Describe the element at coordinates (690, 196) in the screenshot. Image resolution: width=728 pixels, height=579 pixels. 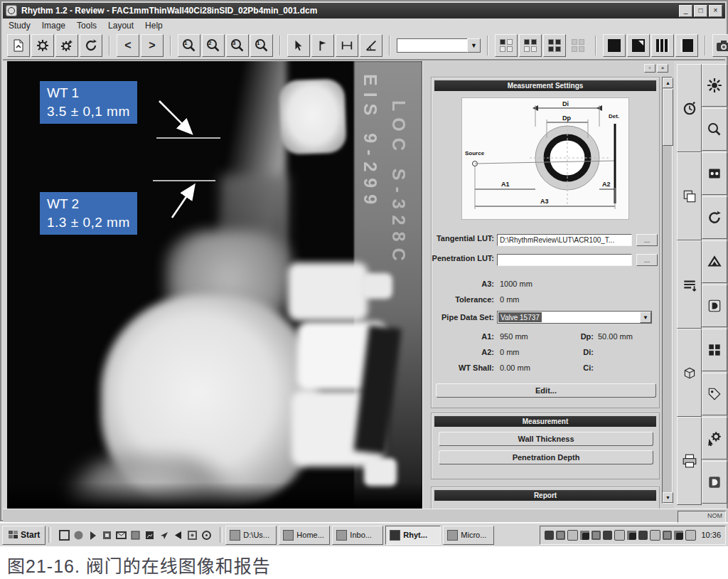
I see `copy-tool-button` at that location.